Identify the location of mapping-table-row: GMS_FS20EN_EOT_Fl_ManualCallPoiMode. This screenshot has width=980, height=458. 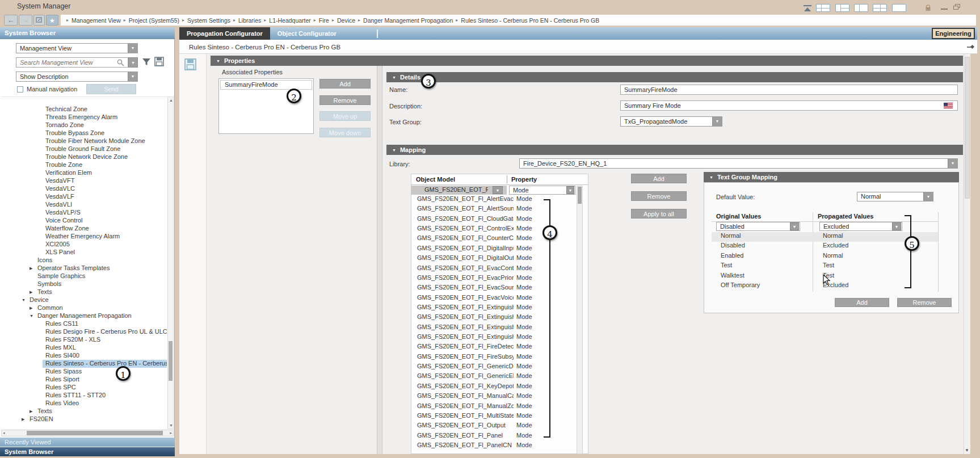
(493, 397).